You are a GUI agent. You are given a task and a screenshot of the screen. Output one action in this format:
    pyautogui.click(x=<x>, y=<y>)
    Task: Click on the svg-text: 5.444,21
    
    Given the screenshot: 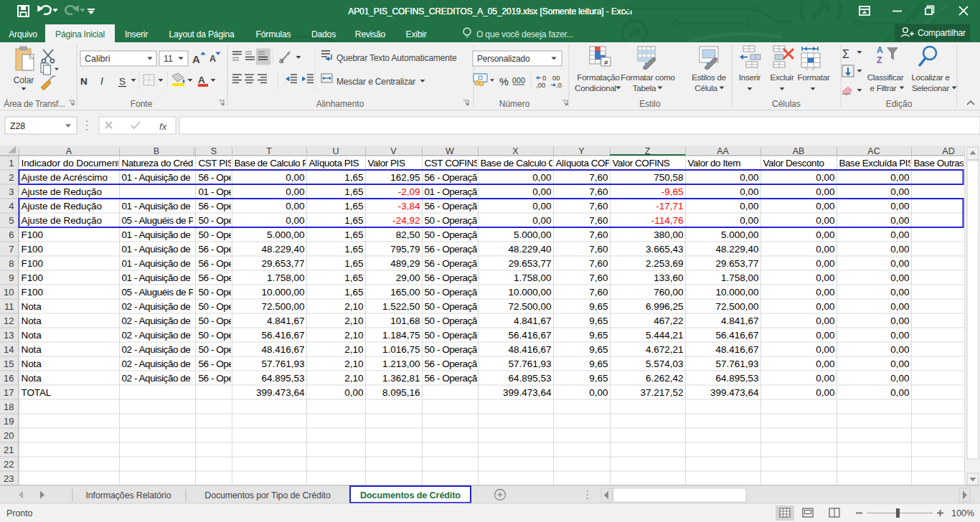 What is the action you would take?
    pyautogui.click(x=664, y=336)
    